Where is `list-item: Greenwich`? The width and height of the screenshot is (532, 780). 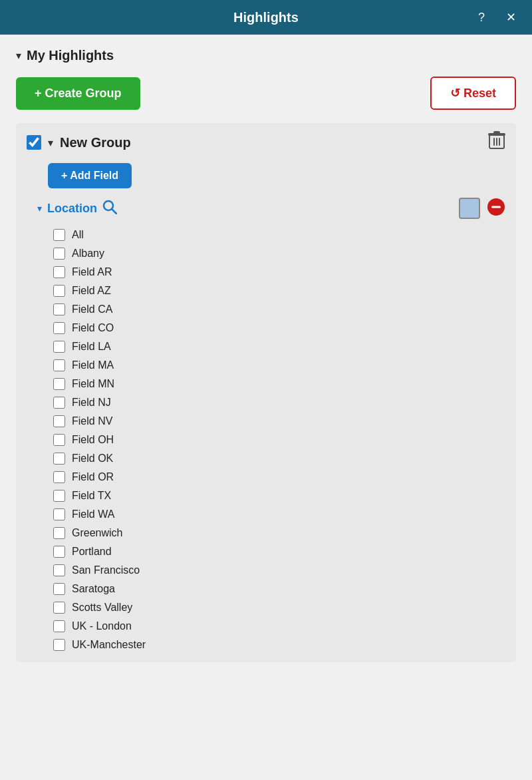 list-item: Greenwich is located at coordinates (279, 533).